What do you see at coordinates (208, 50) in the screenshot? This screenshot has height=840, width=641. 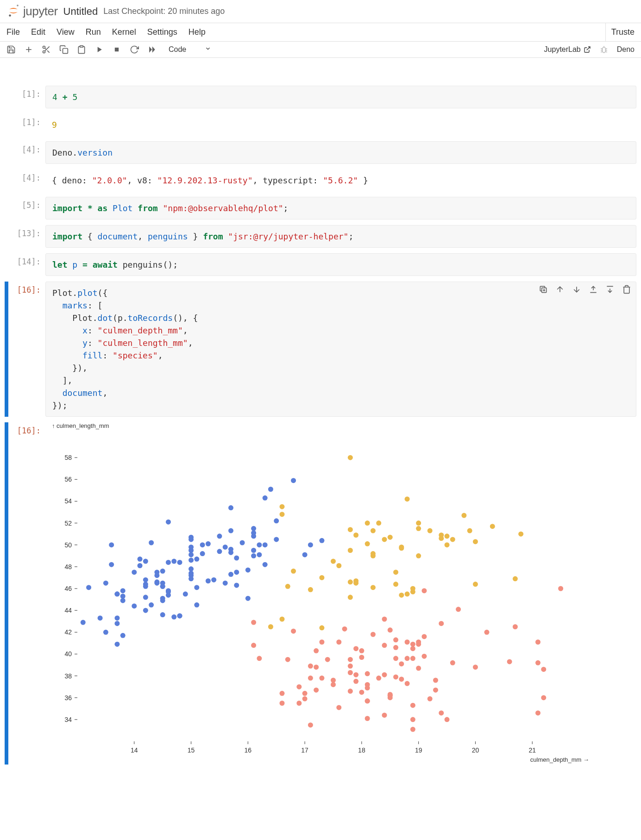 I see `chevron-down-icon` at bounding box center [208, 50].